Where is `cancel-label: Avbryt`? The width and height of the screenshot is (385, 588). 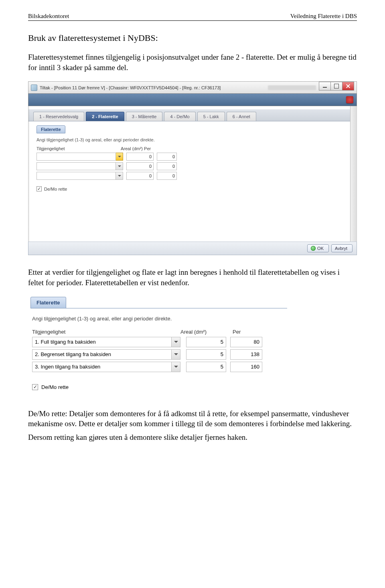
cancel-label: Avbryt is located at coordinates (341, 248).